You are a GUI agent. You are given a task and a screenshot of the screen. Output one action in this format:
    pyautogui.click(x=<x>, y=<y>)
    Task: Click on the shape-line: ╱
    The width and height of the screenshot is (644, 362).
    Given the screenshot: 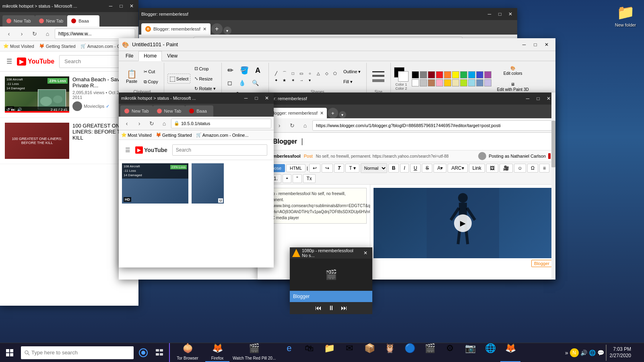 What is the action you would take?
    pyautogui.click(x=276, y=73)
    